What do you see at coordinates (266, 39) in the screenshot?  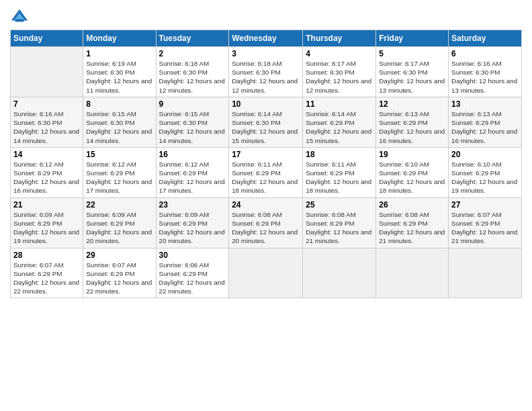 I see `header-row: SundayMondayTuesdayWednesdayThursdayFrid…` at bounding box center [266, 39].